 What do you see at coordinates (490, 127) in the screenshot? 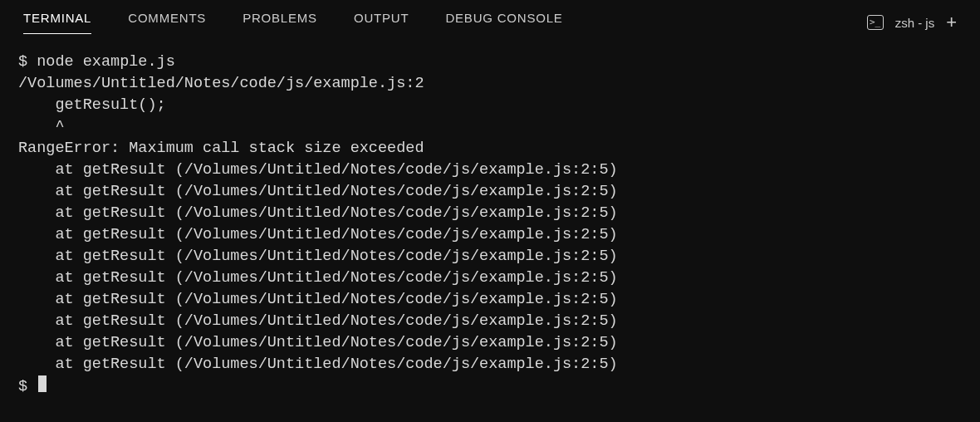
I see `error-caret-line: ^` at bounding box center [490, 127].